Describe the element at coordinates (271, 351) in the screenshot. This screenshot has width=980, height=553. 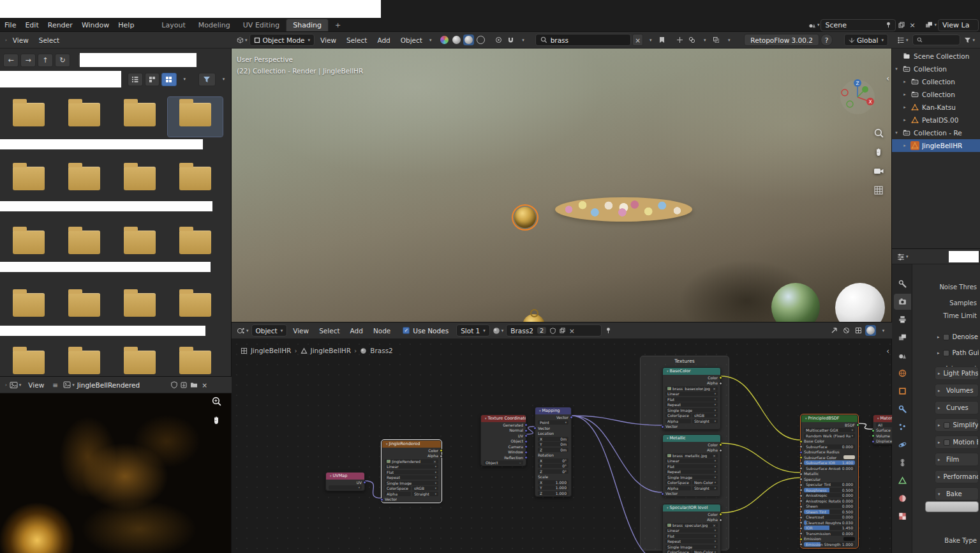
I see `breadcrumb-object: JingleBellHR` at that location.